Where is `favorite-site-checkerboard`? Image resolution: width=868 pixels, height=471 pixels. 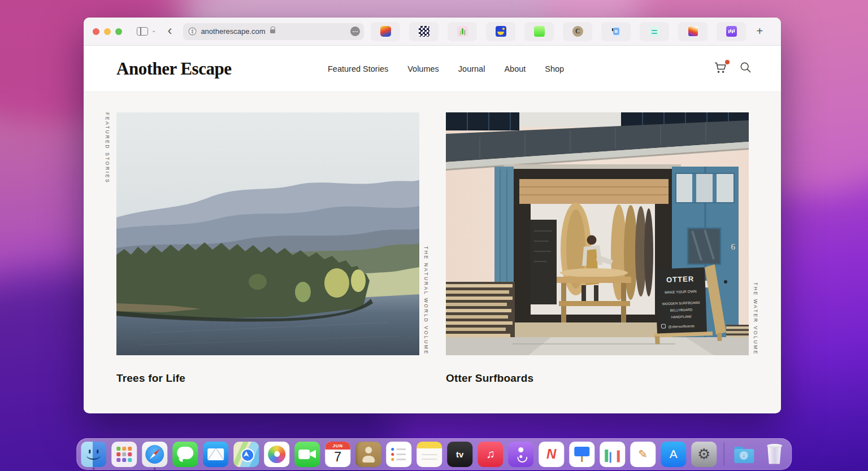
favorite-site-checkerboard is located at coordinates (424, 32).